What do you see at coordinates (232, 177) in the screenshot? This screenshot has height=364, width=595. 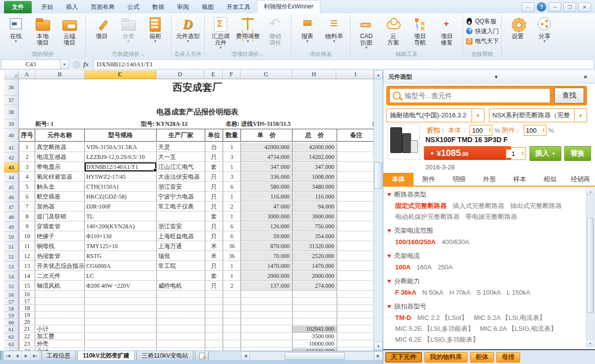 I see `cell: 3` at bounding box center [232, 177].